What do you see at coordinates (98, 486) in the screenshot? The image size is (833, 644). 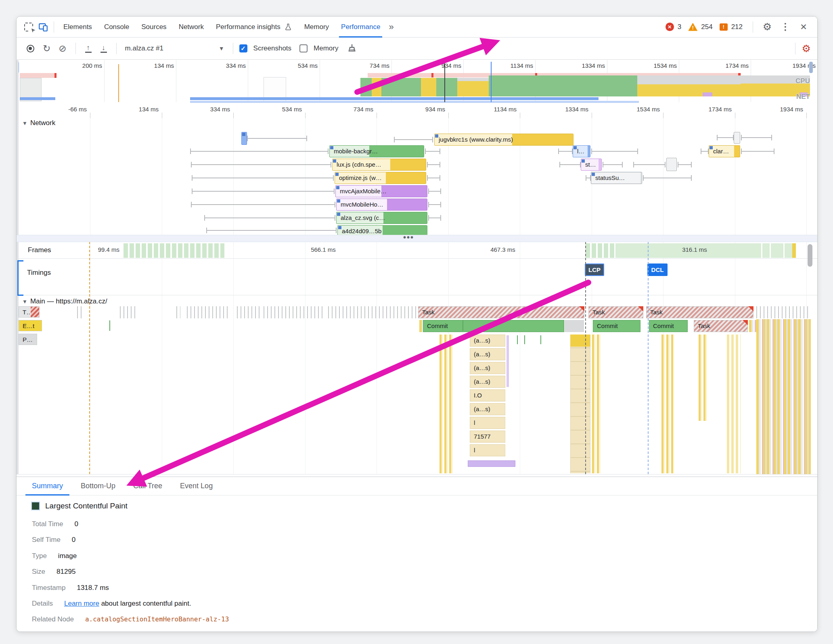 I see `tab-bottom-up: Bottom-Up` at bounding box center [98, 486].